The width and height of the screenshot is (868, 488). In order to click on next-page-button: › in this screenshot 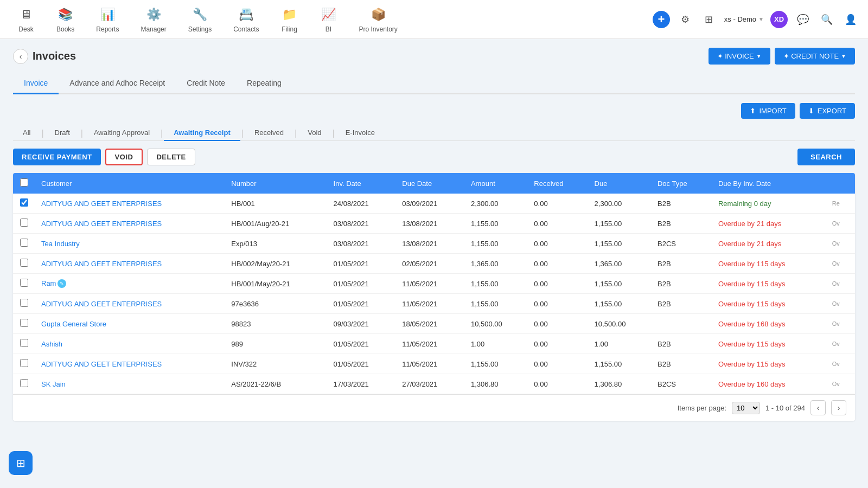, I will do `click(839, 408)`.